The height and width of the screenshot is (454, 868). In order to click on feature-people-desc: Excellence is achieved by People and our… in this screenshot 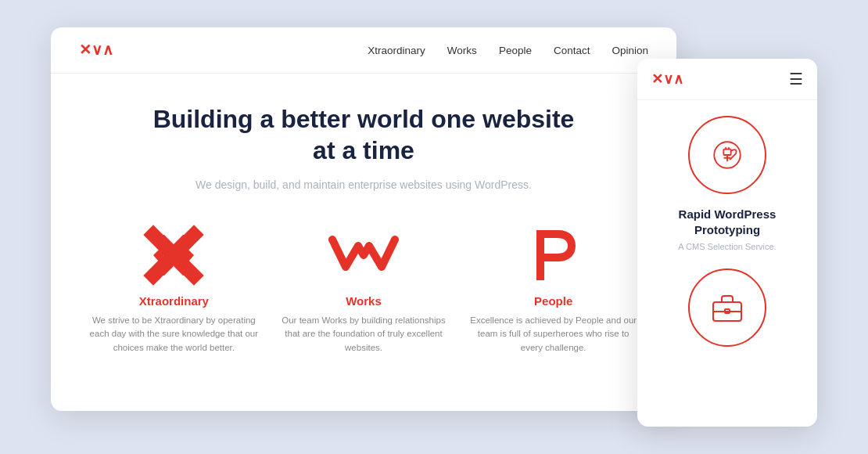, I will do `click(554, 334)`.